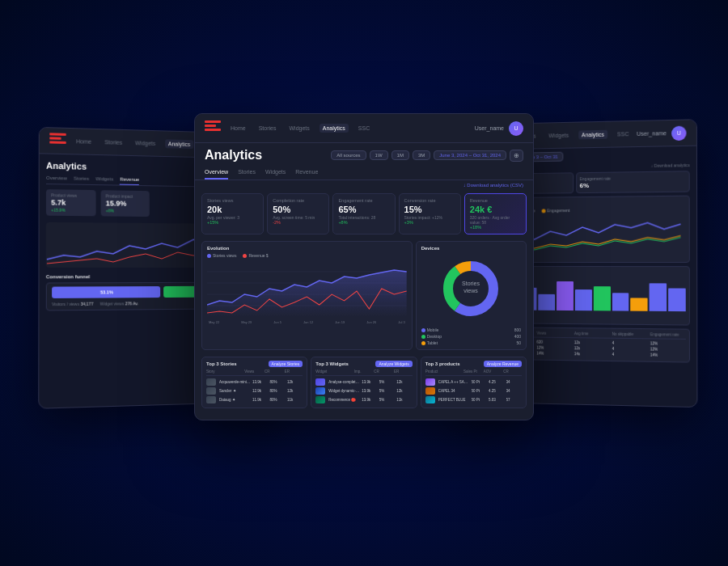 Image resolution: width=728 pixels, height=566 pixels. Describe the element at coordinates (275, 173) in the screenshot. I see `tab-widgets: Widgets` at that location.